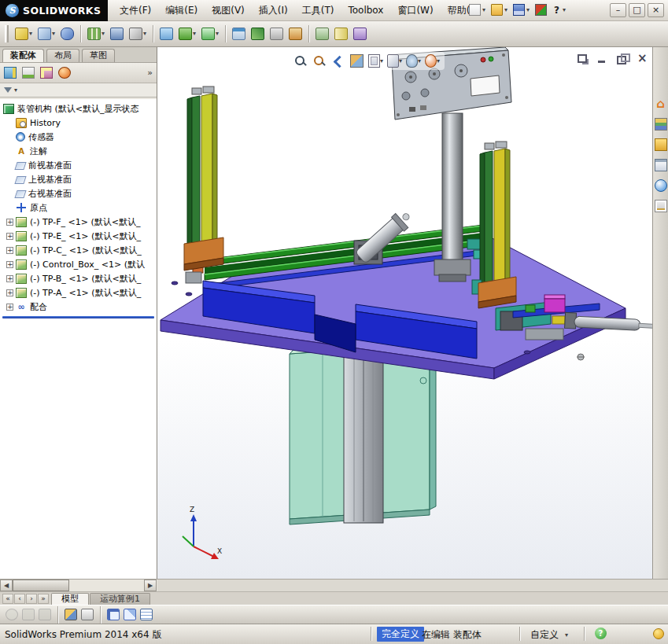  I want to click on interference-detection-button, so click(296, 34).